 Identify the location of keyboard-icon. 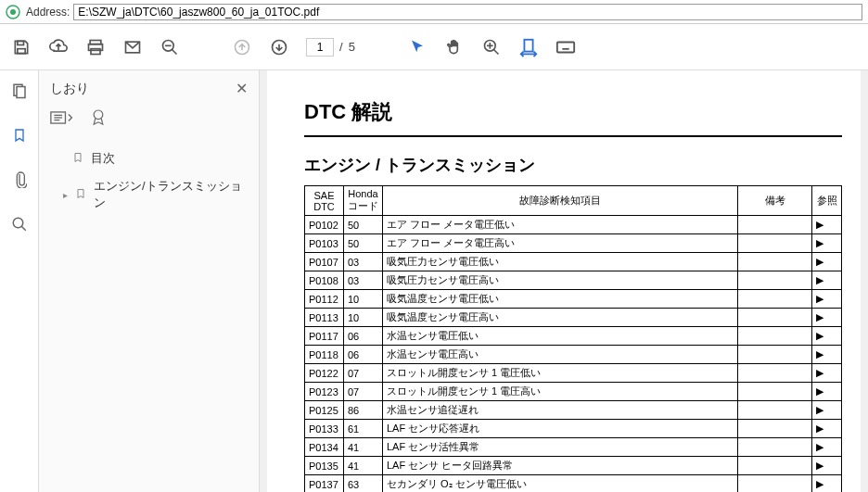
(566, 47).